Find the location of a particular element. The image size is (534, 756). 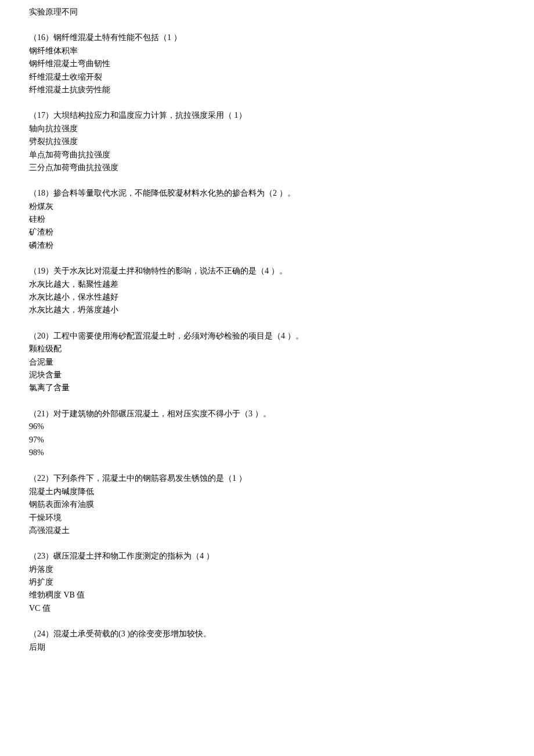

question-option: 坍扩度 is located at coordinates (267, 582).